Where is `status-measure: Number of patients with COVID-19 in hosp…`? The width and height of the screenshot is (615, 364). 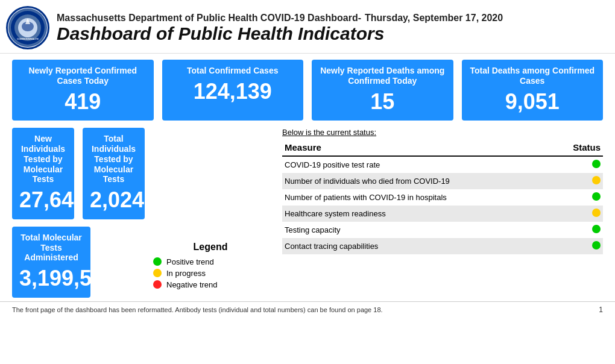
status-measure: Number of patients with COVID-19 in hosp… is located at coordinates (426, 198).